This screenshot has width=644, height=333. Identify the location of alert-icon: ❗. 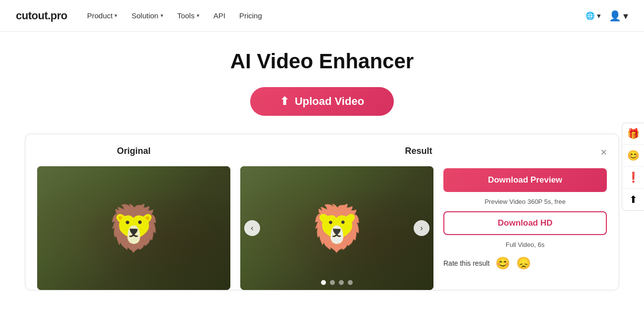
(633, 178).